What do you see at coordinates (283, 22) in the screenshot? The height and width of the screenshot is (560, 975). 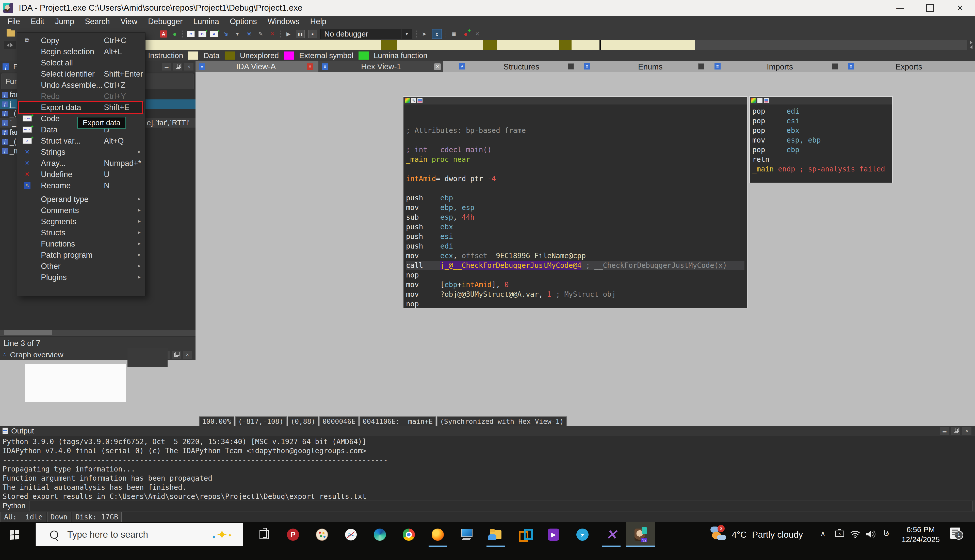 I see `menubar-item-windows: Windows` at bounding box center [283, 22].